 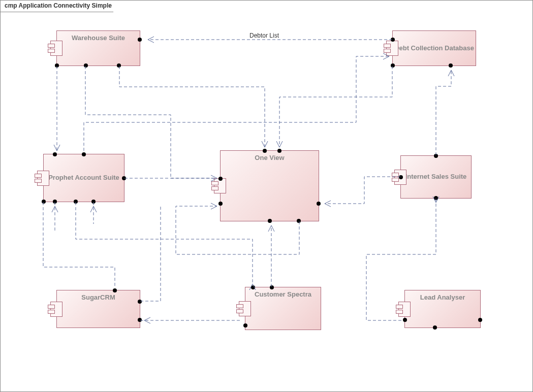 What do you see at coordinates (99, 38) in the screenshot?
I see `component-label: Warehouse Suite` at bounding box center [99, 38].